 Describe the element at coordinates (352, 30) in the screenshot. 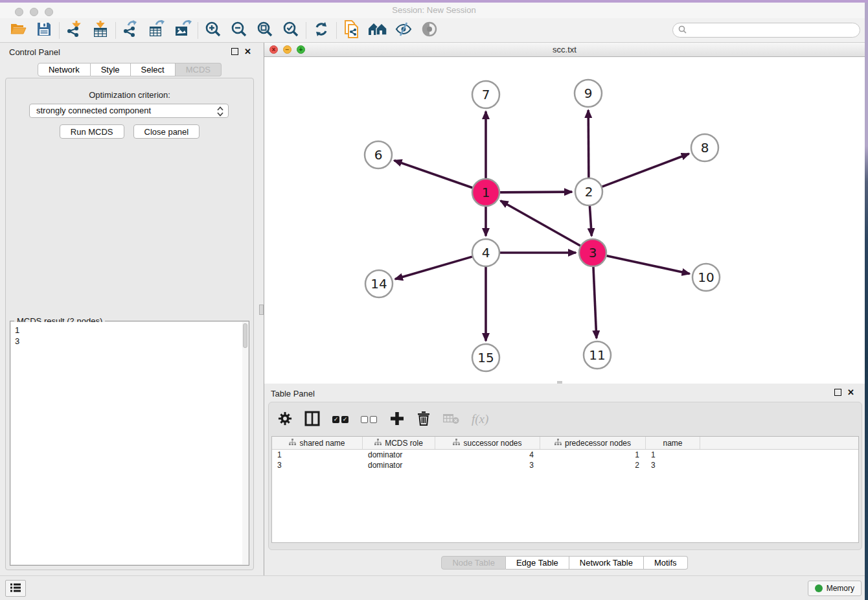

I see `clone-network-button` at that location.